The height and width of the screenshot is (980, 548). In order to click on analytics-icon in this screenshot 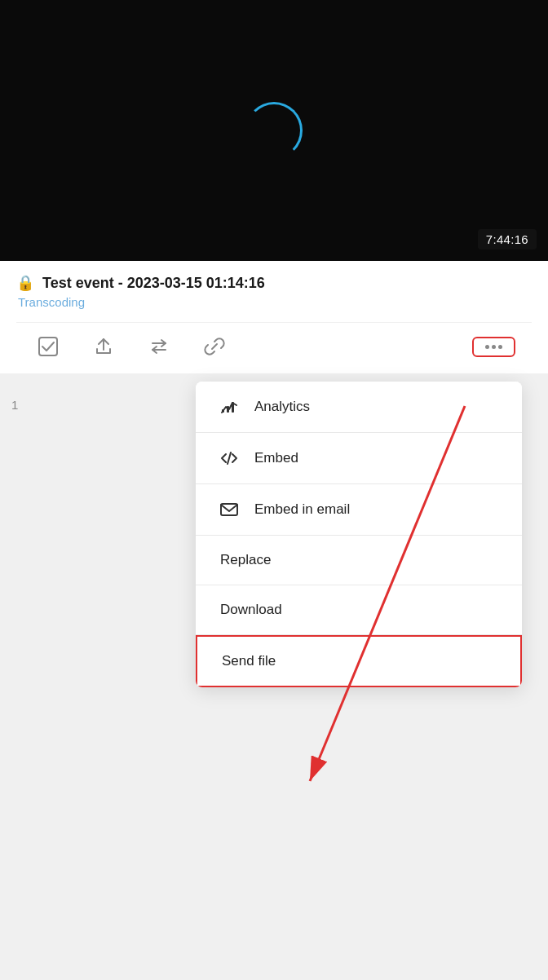, I will do `click(231, 407)`.